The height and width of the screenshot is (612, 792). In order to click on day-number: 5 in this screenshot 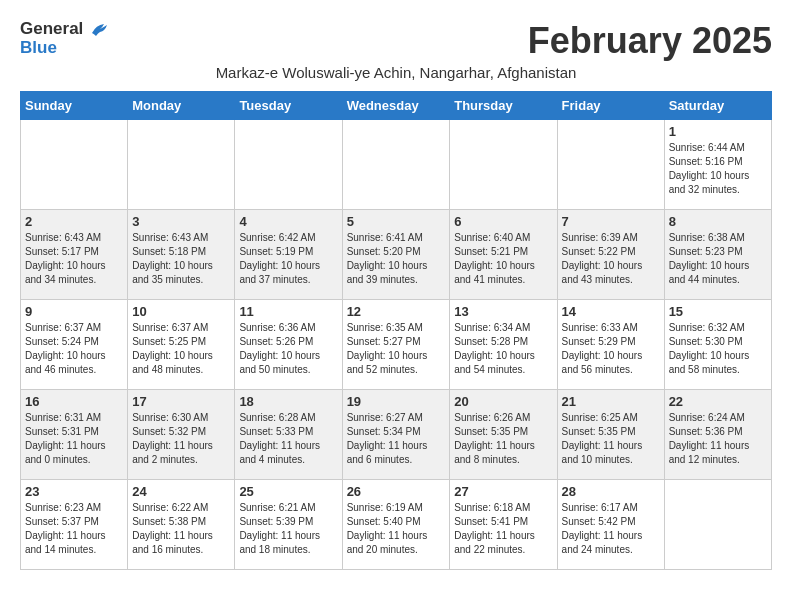, I will do `click(396, 222)`.